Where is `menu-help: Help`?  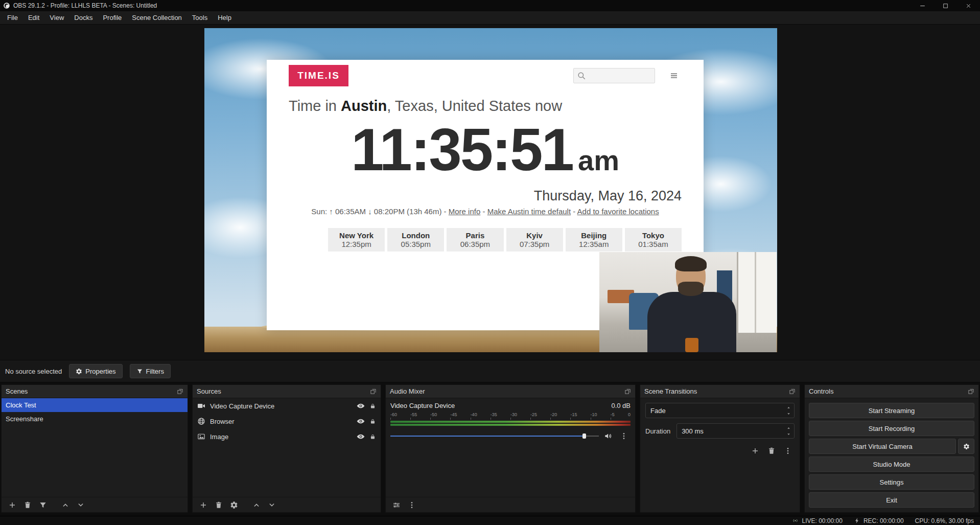
menu-help: Help is located at coordinates (225, 17).